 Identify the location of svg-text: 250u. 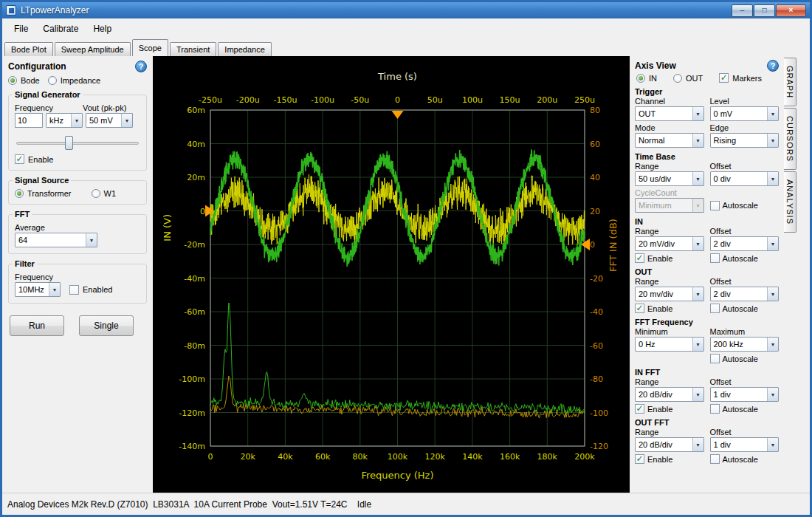
(585, 100).